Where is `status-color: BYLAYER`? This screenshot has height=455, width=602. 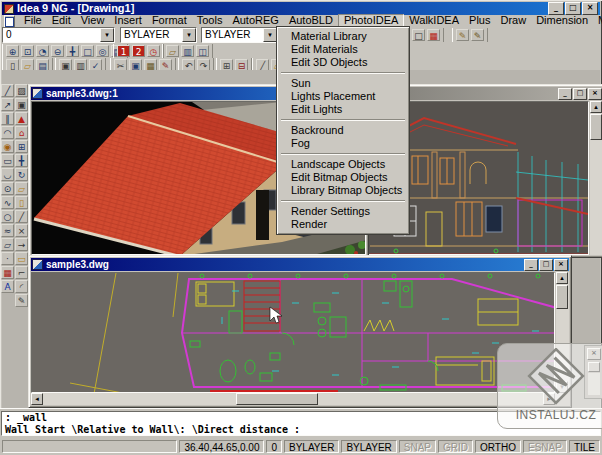
status-color: BYLAYER is located at coordinates (312, 446).